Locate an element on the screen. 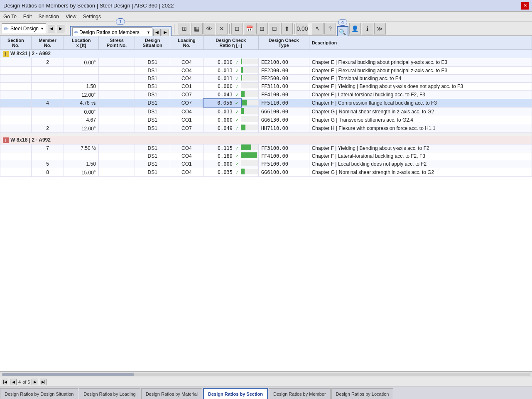 This screenshot has width=532, height=399. calendar-icon-btn: 📅 is located at coordinates (250, 29).